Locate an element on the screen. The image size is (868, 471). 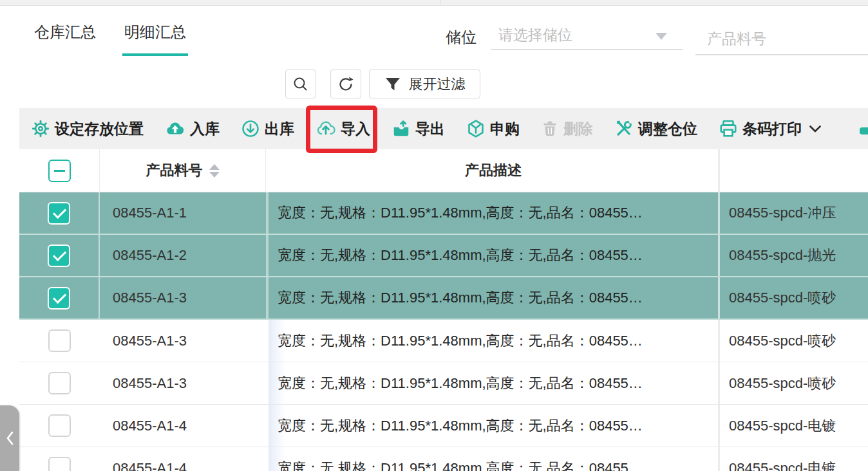
category-header is located at coordinates (794, 171).